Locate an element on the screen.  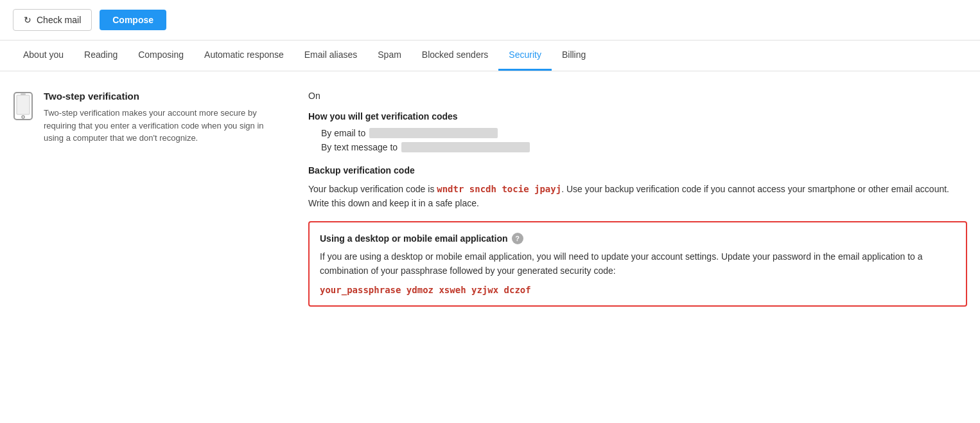
refresh-icon: ↻ is located at coordinates (28, 20).